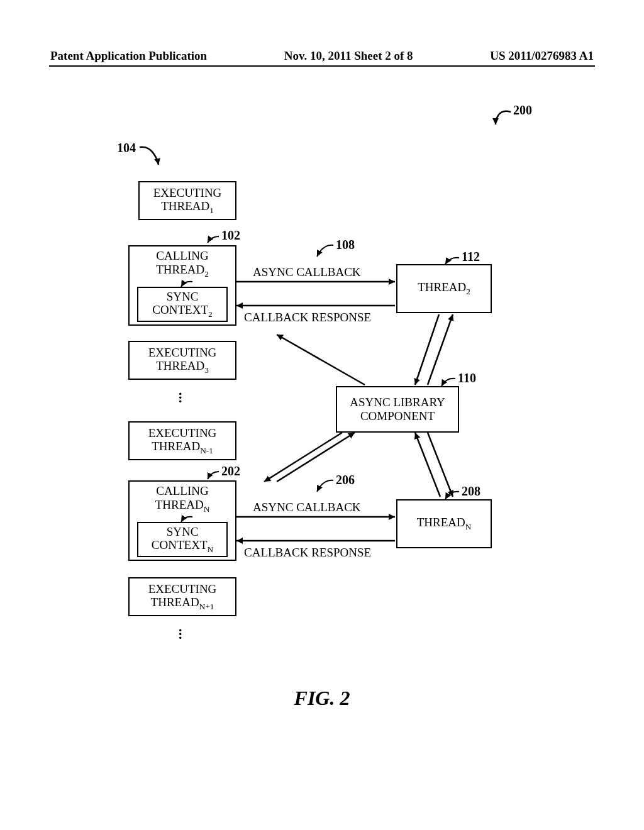  I want to click on exec1-line2: THREAD, so click(185, 206).